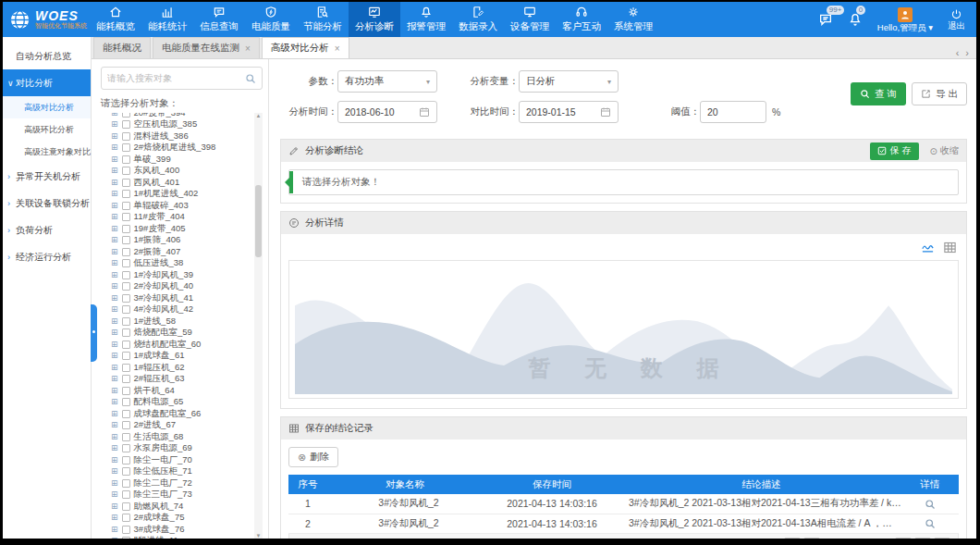 This screenshot has width=980, height=545. Describe the element at coordinates (177, 357) in the screenshot. I see `tree-item: ⊞ 1#成球盘_61` at that location.